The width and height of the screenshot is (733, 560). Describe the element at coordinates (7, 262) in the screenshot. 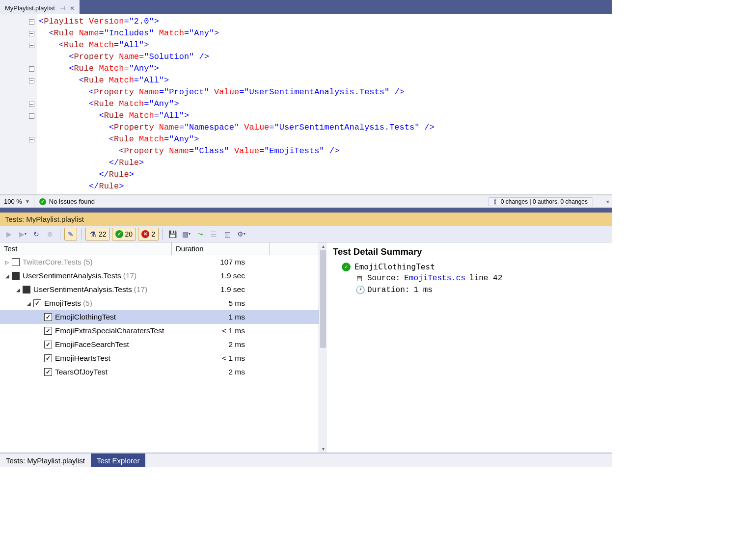

I see `expand-toggle: ▷` at that location.